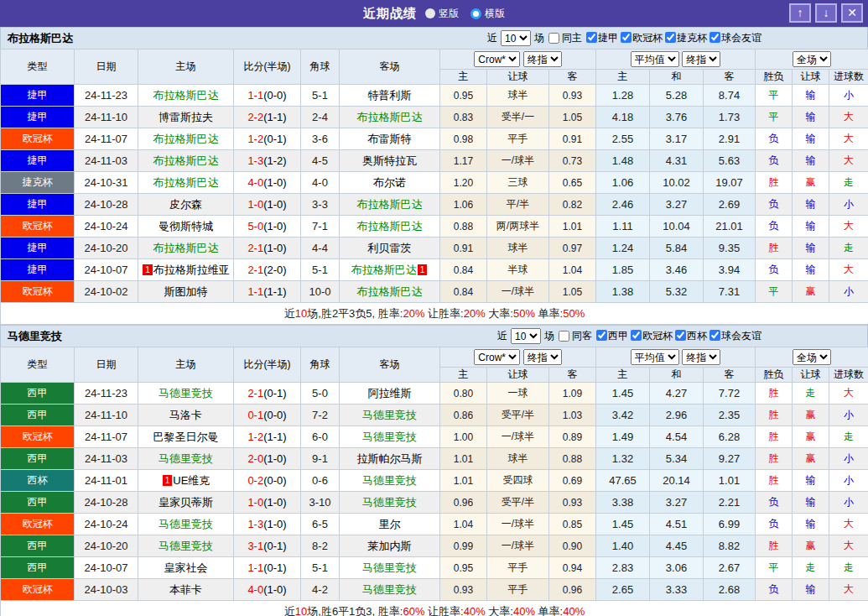 This screenshot has width=868, height=616. What do you see at coordinates (730, 568) in the screenshot?
I see `avg-away-odds: 2.67` at bounding box center [730, 568].